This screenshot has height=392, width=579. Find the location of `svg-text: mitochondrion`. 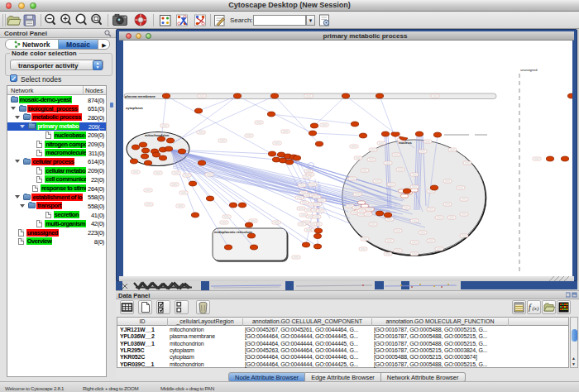

svg-text: mitochondrion is located at coordinates (157, 136).